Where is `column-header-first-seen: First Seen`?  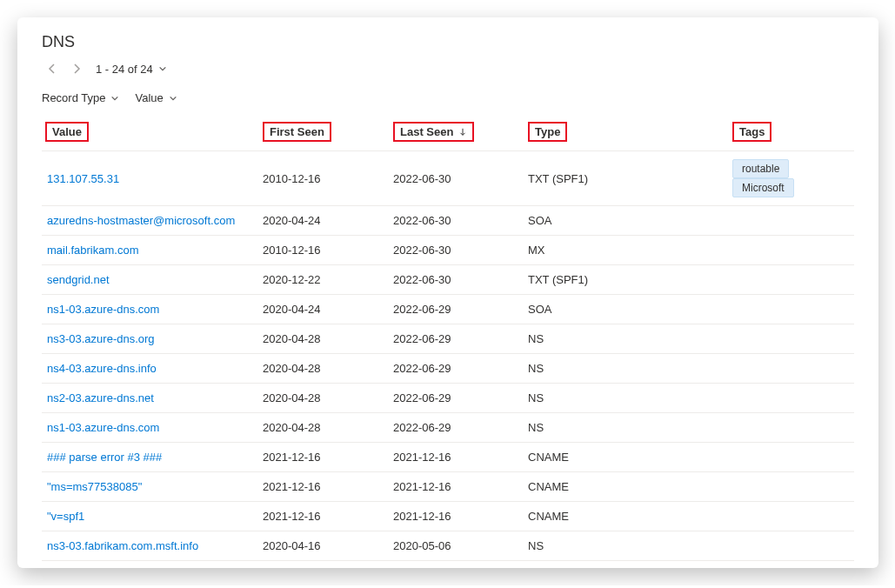
column-header-first-seen: First Seen is located at coordinates (324, 132).